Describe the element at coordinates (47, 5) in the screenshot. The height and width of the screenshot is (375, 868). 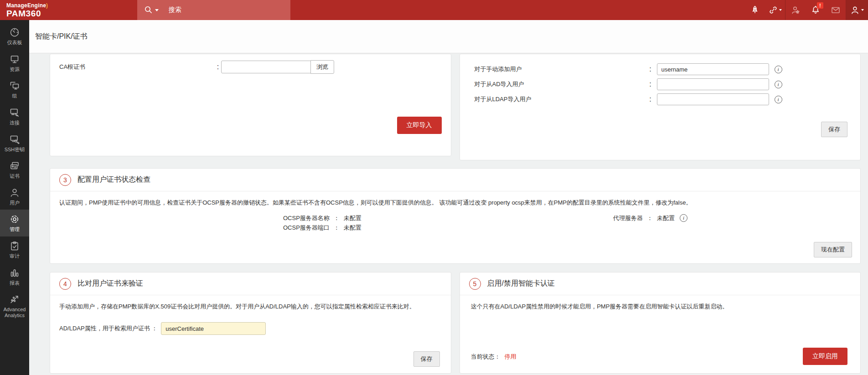
I see `brand-swoosh-icon: )` at that location.